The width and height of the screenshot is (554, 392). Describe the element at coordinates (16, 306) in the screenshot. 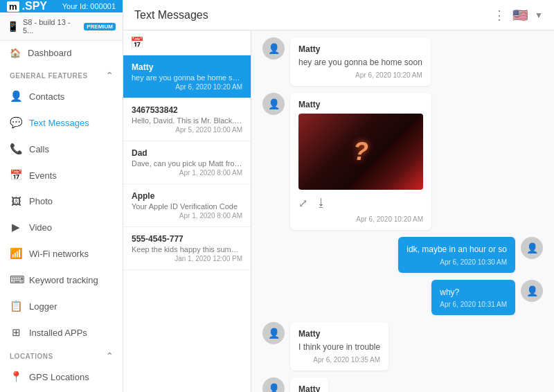

I see `logger-icon: 📋` at that location.